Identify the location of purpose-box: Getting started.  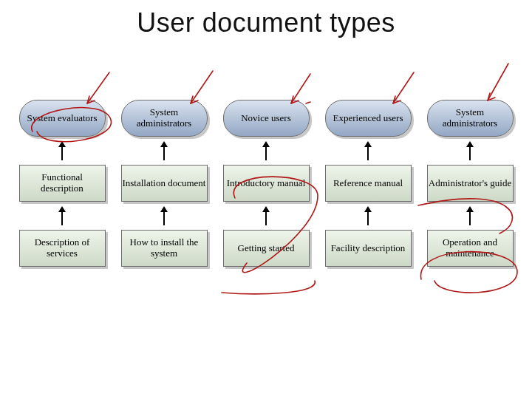
(266, 248).